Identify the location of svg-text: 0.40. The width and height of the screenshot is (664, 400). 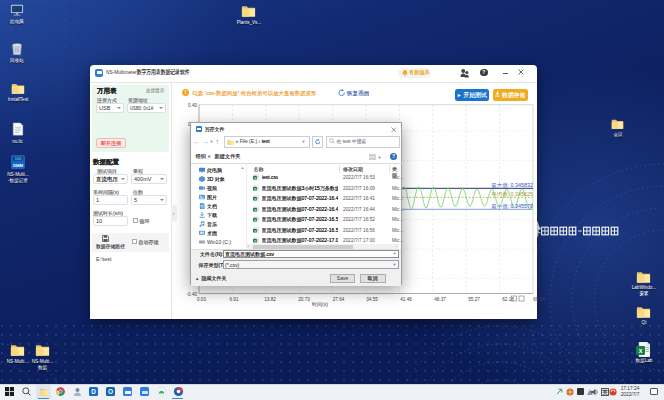
(192, 106).